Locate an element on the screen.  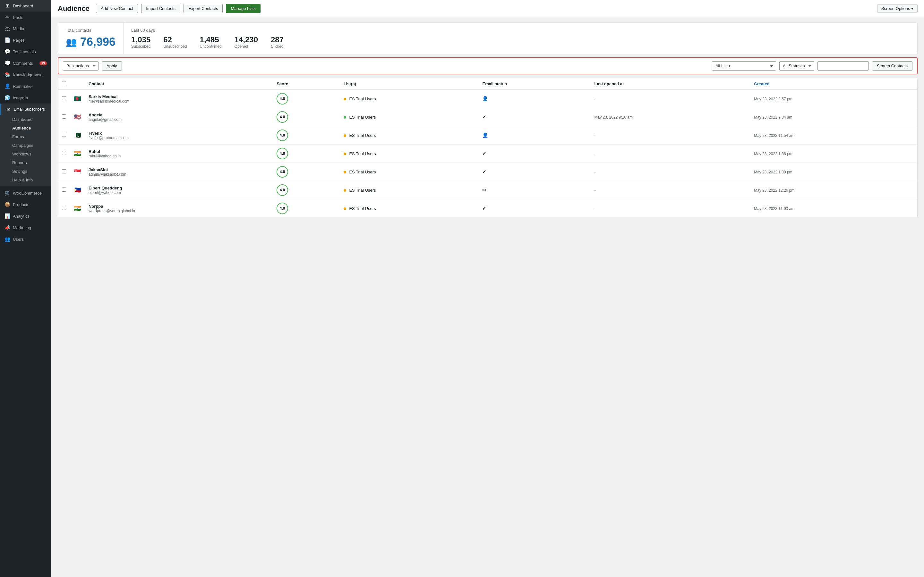
sidebar-item-media: 🖼 Media is located at coordinates (26, 29).